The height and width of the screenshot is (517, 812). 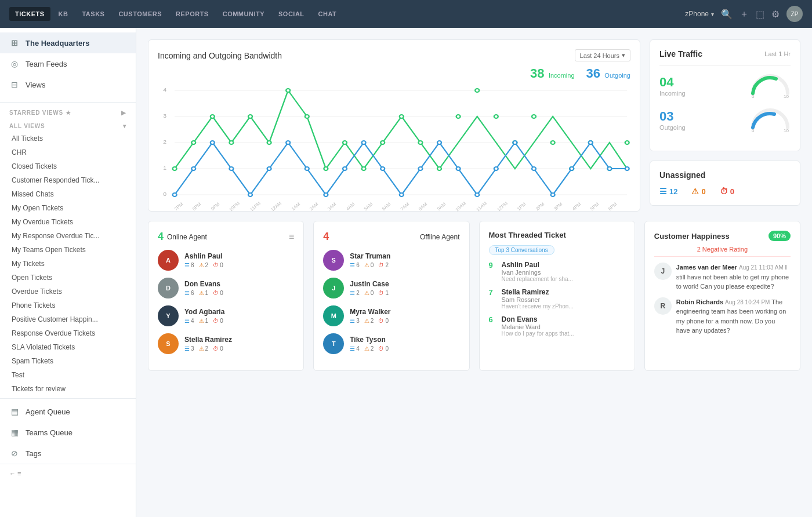 What do you see at coordinates (727, 14) in the screenshot?
I see `search-icon: 🔍` at bounding box center [727, 14].